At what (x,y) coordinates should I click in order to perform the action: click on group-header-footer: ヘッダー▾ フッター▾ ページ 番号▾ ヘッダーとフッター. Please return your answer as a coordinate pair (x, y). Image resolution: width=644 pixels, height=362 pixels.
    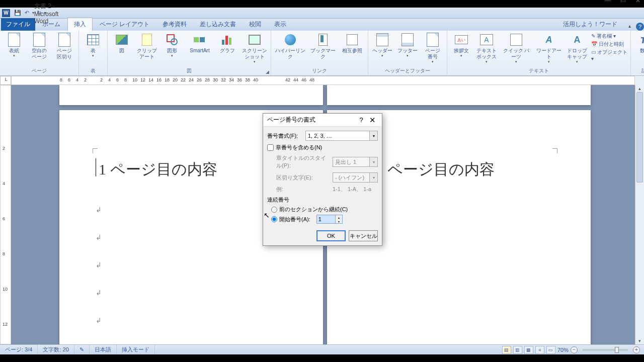
    Looking at the image, I should click on (408, 53).